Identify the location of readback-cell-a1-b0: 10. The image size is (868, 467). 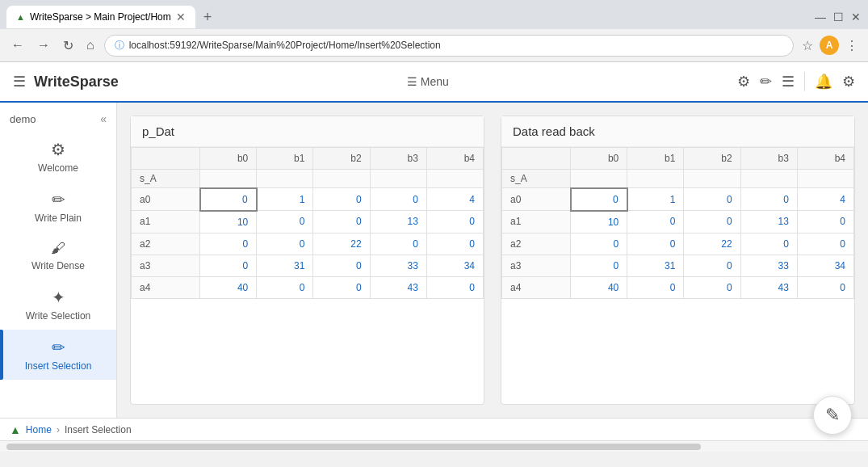
(599, 222).